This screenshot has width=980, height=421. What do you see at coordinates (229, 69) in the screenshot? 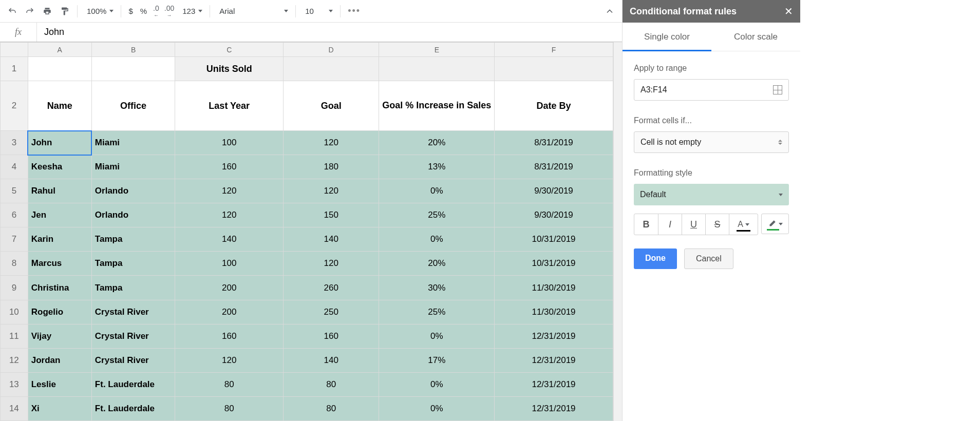
I see `cell: Units Sold` at bounding box center [229, 69].